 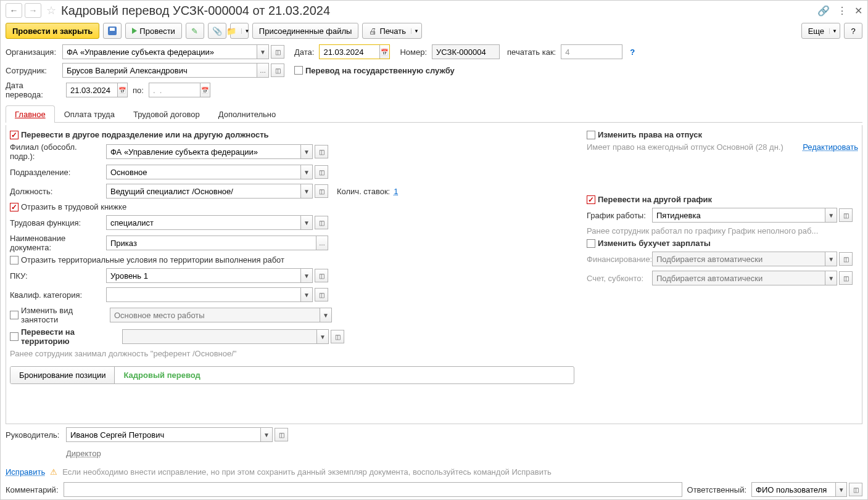 I want to click on comment-label: Комментарий:, so click(x=32, y=490).